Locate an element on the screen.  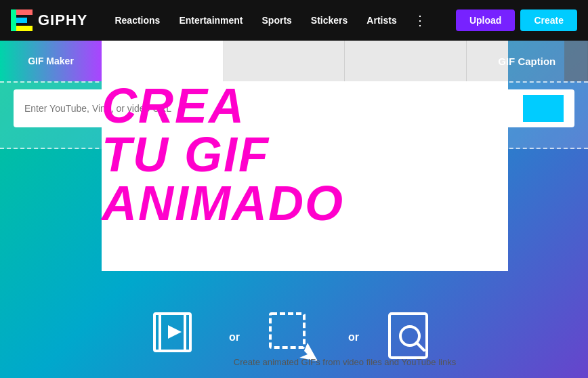
tab-placeholder2 is located at coordinates (406, 61).